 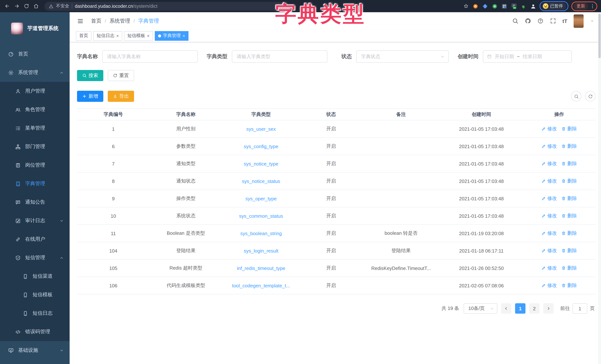 What do you see at coordinates (524, 6) in the screenshot?
I see `sprout-icon` at bounding box center [524, 6].